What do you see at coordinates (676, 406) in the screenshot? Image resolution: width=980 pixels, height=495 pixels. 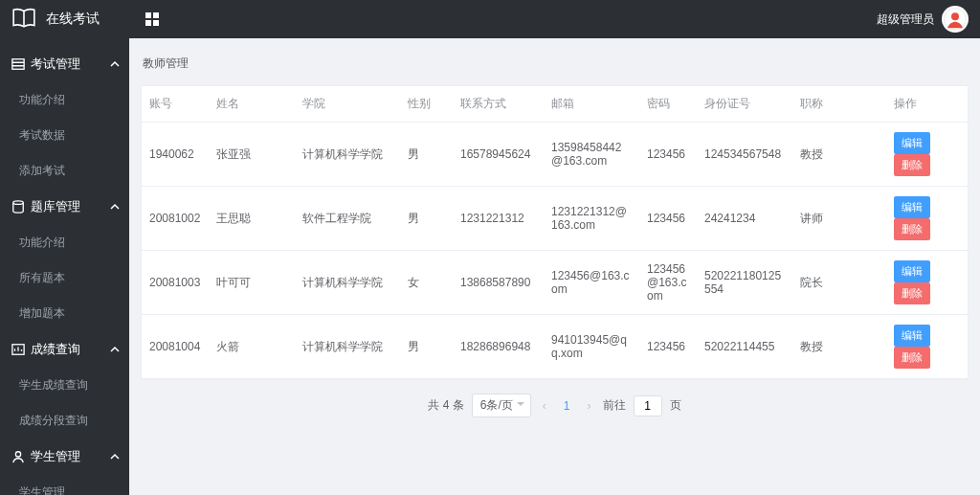 I see `page-suffix: 页` at bounding box center [676, 406].